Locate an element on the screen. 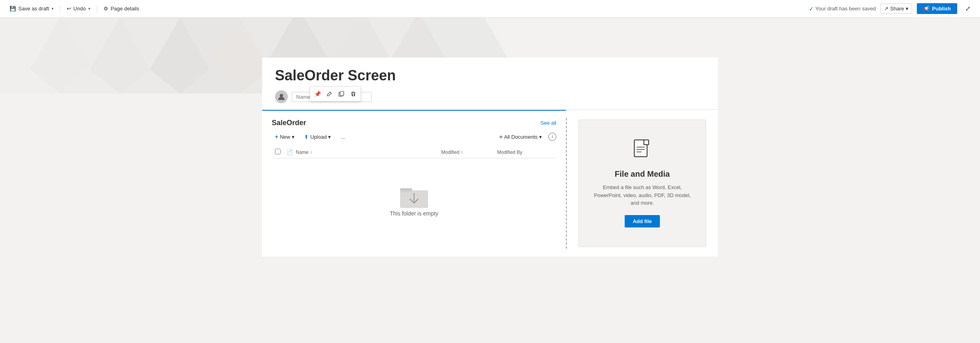  upload-icon: ⬆ is located at coordinates (306, 137).